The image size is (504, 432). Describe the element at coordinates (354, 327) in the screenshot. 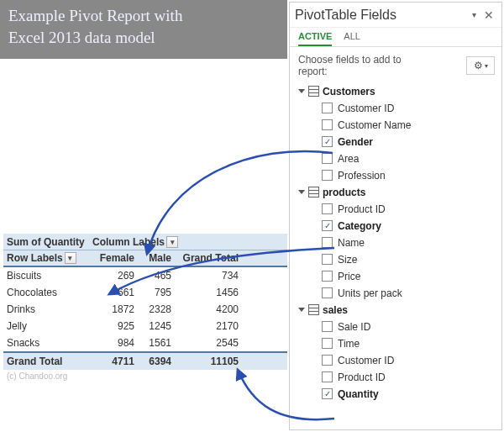

I see `field-label: Sale ID` at that location.